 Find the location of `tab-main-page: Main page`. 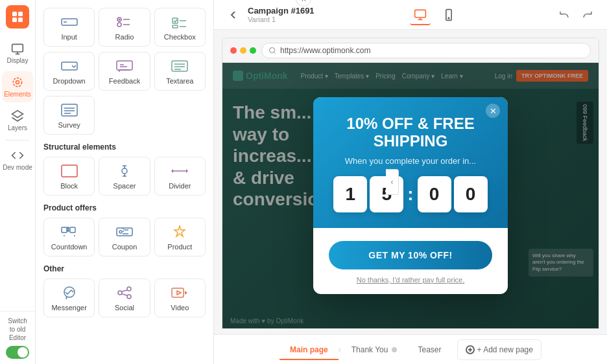

tab-main-page: Main page is located at coordinates (309, 350).